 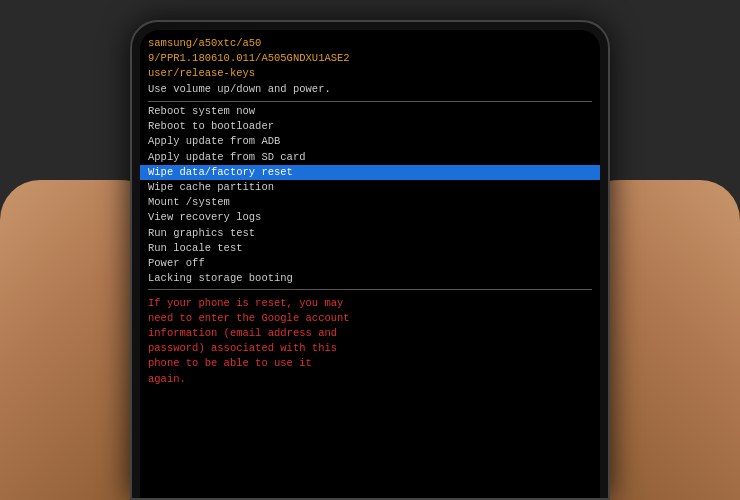 What do you see at coordinates (370, 248) in the screenshot?
I see `menu-item-9: Run locale test` at bounding box center [370, 248].